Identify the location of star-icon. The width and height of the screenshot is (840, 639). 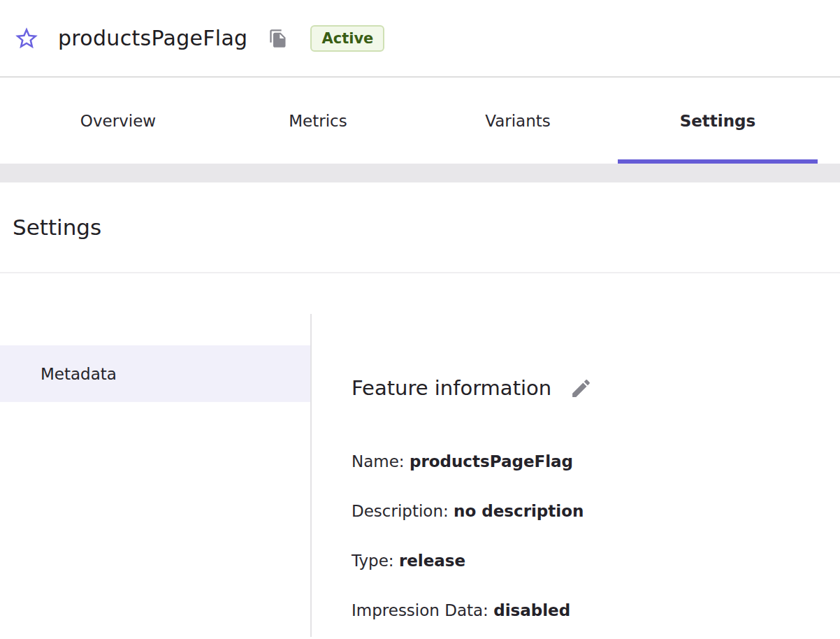
(27, 38).